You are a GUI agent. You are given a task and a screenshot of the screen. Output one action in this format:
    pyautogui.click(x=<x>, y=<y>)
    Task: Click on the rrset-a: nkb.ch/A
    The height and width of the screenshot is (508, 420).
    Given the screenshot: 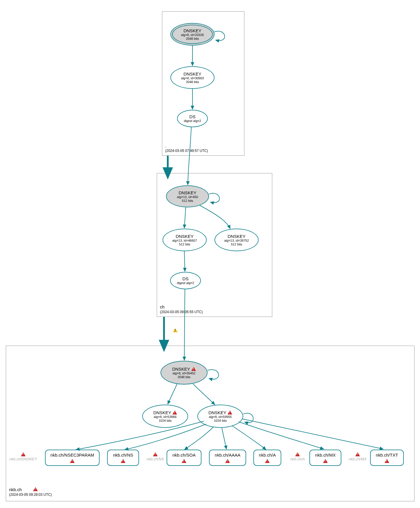 What is the action you would take?
    pyautogui.click(x=267, y=458)
    